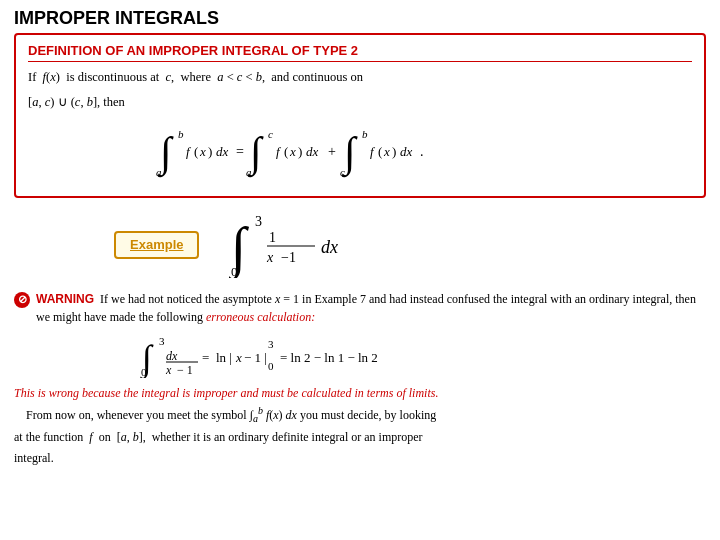  What do you see at coordinates (360, 102) in the screenshot?
I see `definition-text2: [a, c) ∪ (c, b], then` at bounding box center [360, 102].